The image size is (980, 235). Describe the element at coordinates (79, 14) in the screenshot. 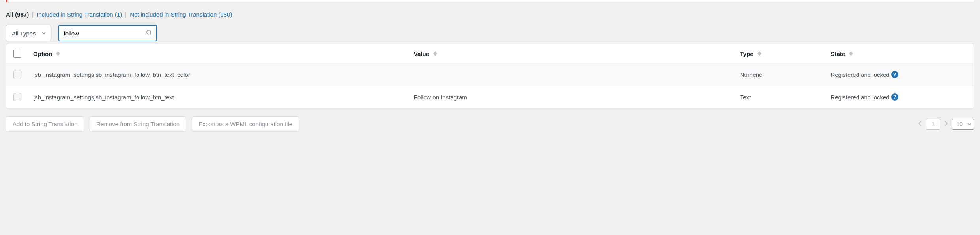

I see `filter-included: Included in String Translation (1)` at that location.